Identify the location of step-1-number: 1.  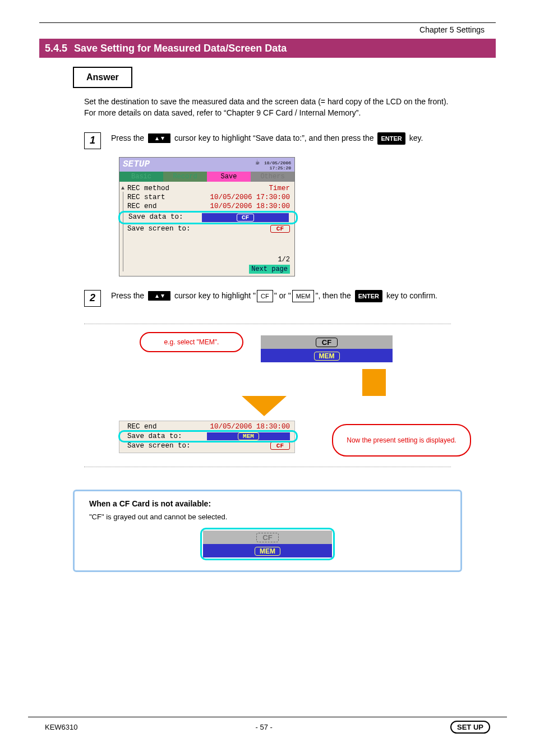
(93, 141).